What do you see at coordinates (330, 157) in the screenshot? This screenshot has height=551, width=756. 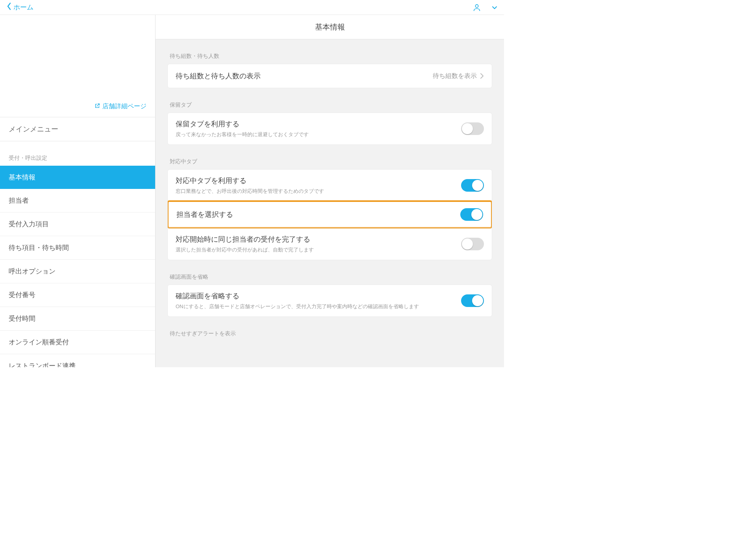 I see `section-label-serving: 対応中タブ` at bounding box center [330, 157].